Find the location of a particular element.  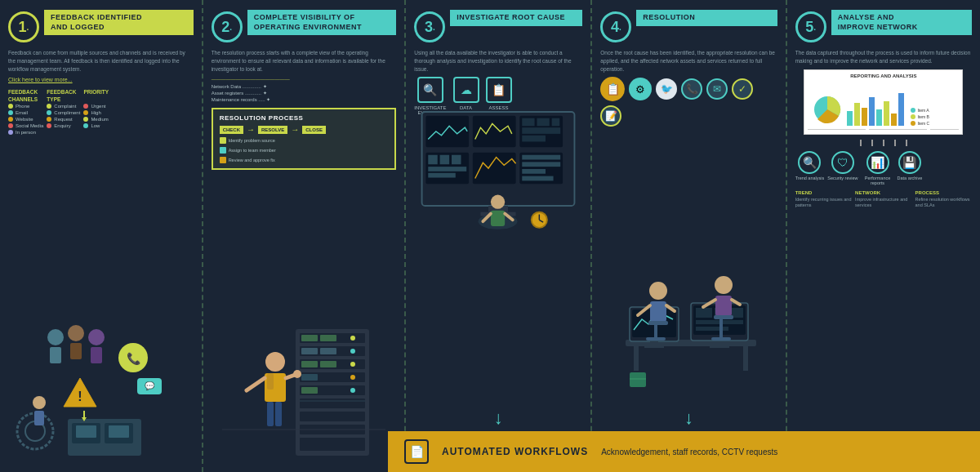

trend-icon: 🔍 is located at coordinates (809, 163).